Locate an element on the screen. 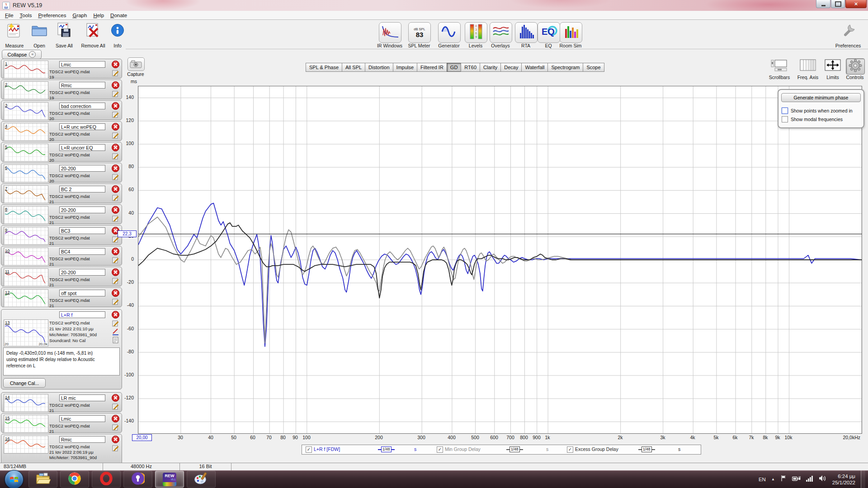 This screenshot has width=868, height=488. clock: 6:24 μμ 25/1/2022 is located at coordinates (844, 479).